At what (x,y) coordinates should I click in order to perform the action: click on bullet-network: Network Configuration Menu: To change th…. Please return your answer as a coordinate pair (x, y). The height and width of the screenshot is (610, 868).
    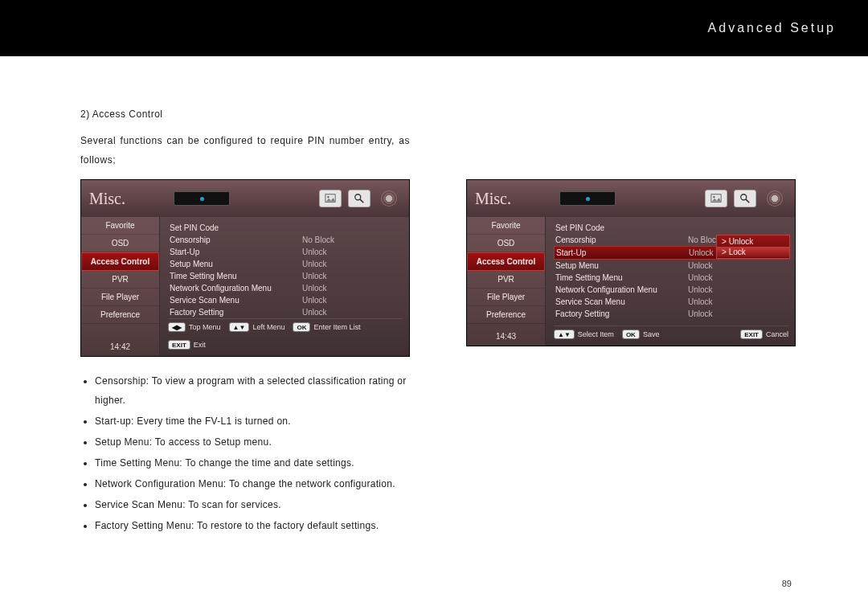
    Looking at the image, I should click on (252, 484).